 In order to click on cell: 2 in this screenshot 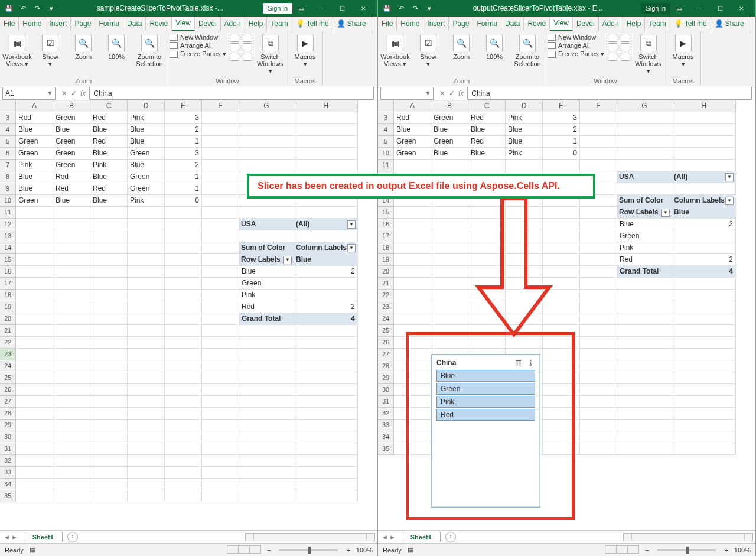, I will do `click(704, 225)`.